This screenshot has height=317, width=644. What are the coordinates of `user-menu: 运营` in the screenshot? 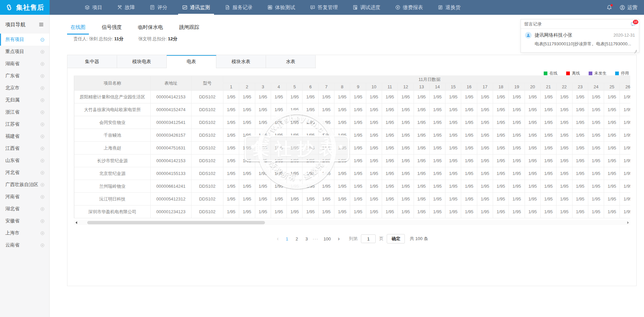 It's located at (629, 7).